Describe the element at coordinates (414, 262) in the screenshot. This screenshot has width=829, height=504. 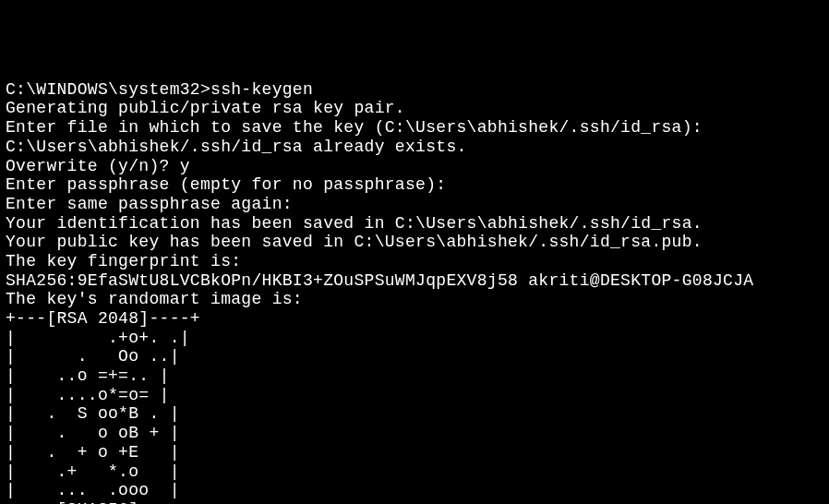
I see `terminal-line: The key fingerprint is:` at that location.